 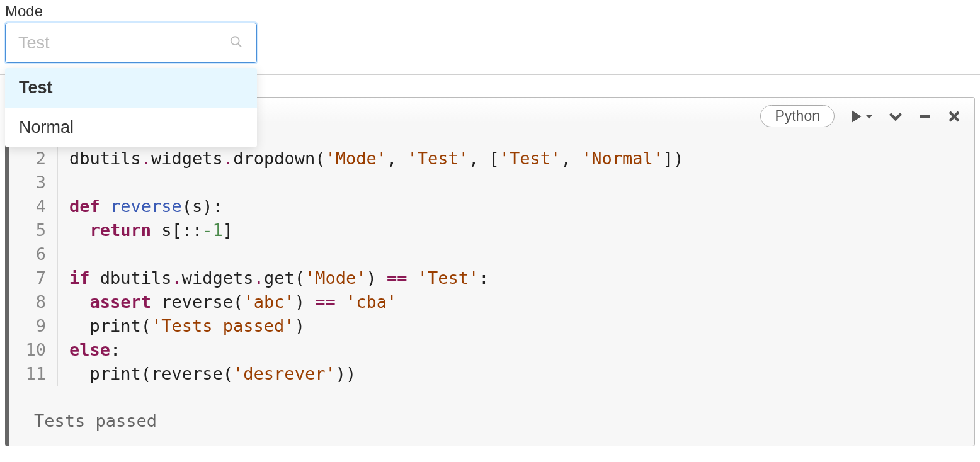 I want to click on run-icon, so click(x=861, y=116).